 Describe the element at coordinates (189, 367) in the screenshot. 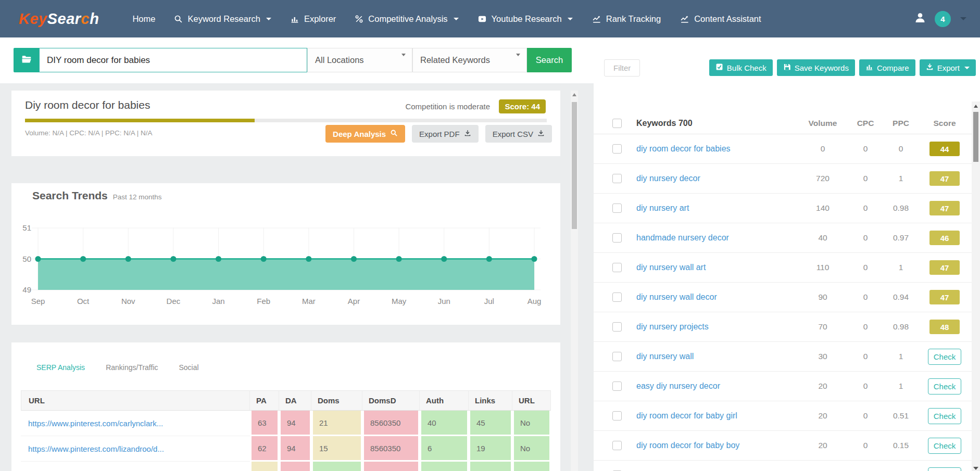

I see `tab-social: Social` at that location.